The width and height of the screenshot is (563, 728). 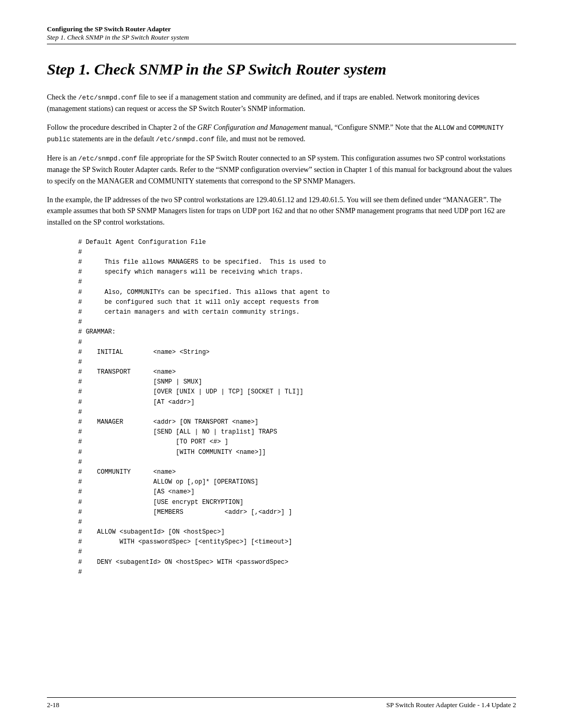 I want to click on code-snmpd-conf-2: /etc/snmpd.conf, so click(x=186, y=140).